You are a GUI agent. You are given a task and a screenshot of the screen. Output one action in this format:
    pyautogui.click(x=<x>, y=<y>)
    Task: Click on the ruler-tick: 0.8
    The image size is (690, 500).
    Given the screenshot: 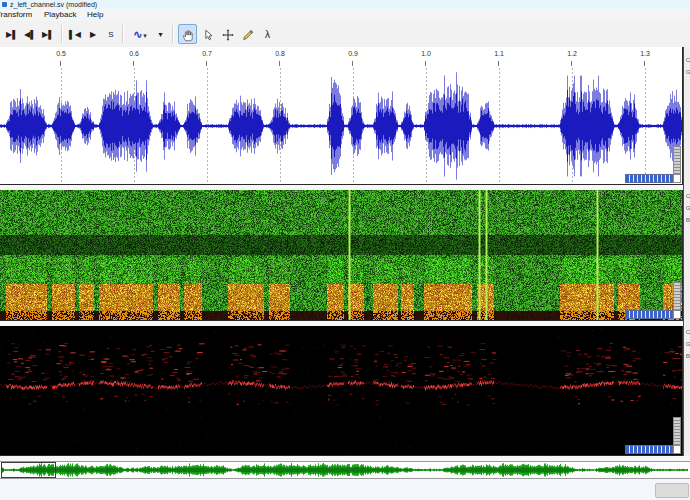 What is the action you would take?
    pyautogui.click(x=280, y=59)
    